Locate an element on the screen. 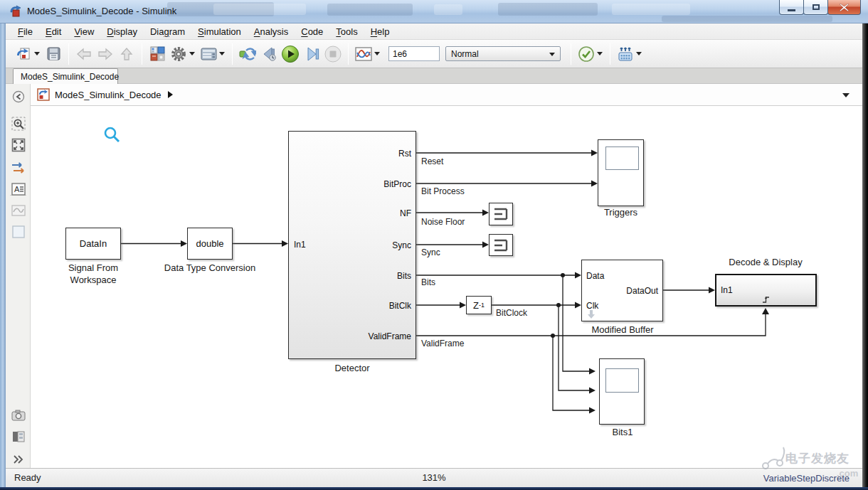 The height and width of the screenshot is (490, 868). menu-display: Display is located at coordinates (122, 31).